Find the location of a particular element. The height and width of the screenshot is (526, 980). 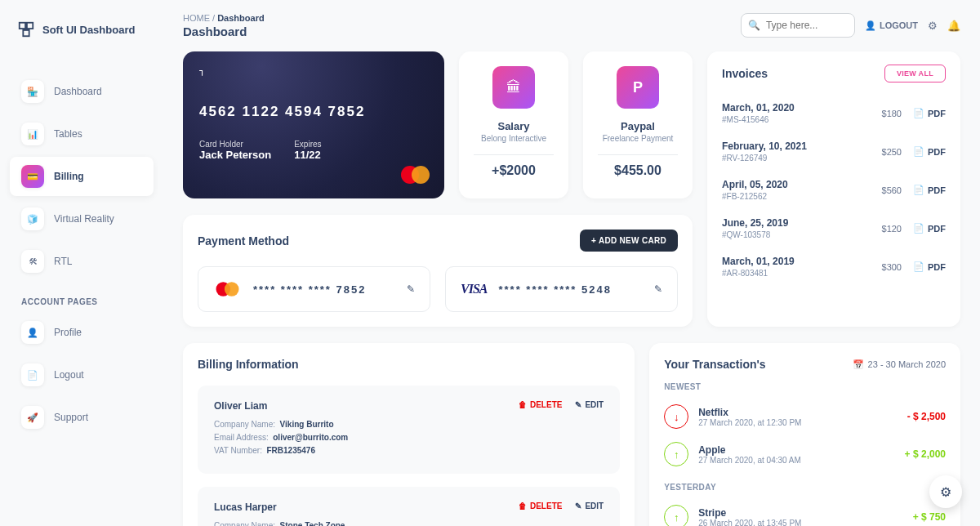

transactions-section-yesterday: YESTERDAY is located at coordinates (805, 487).